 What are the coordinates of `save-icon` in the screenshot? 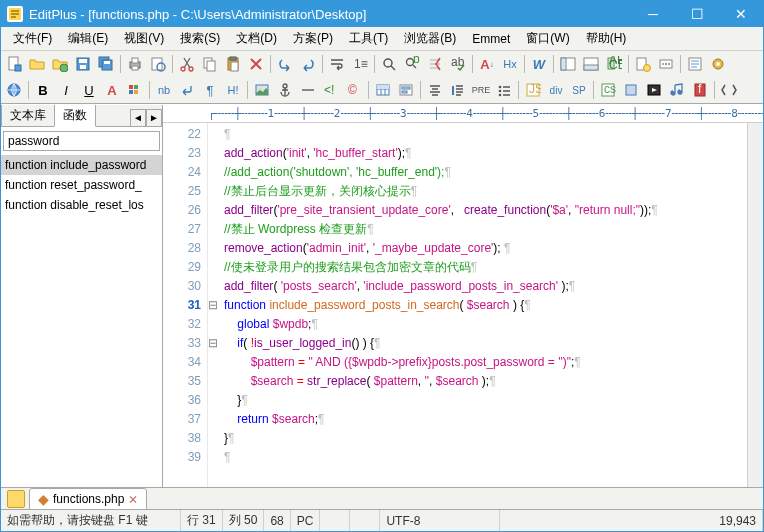 It's located at (83, 64).